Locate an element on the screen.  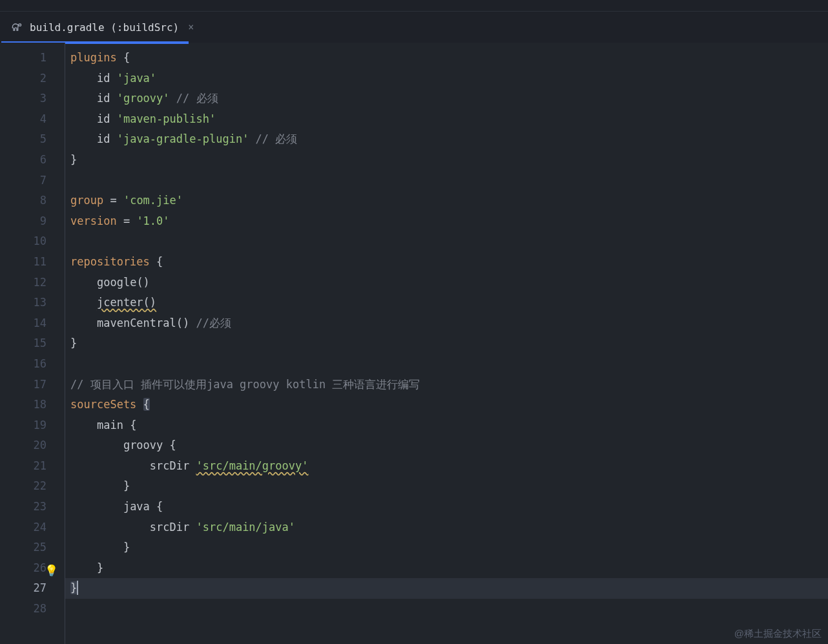
code-line: // 项目入口 插件可以使用java groovy kotlin 三种语言进行编… is located at coordinates (447, 385).